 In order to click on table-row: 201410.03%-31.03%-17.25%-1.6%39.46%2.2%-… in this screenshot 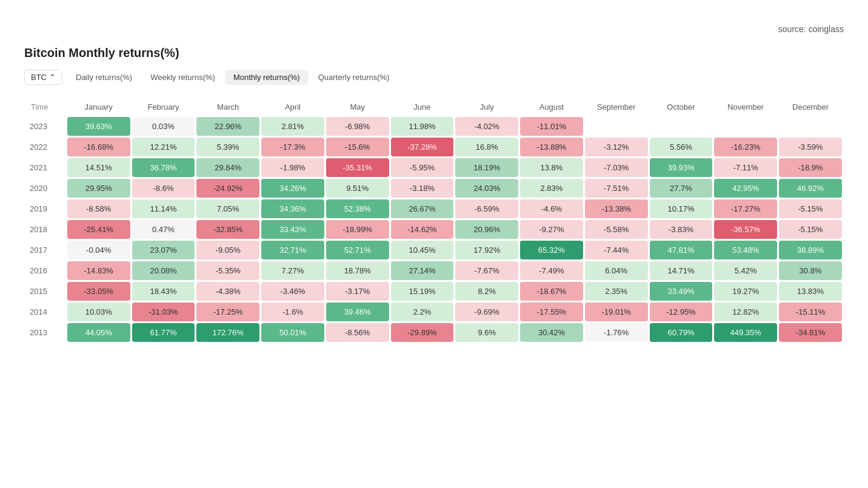, I will do `click(434, 312)`.